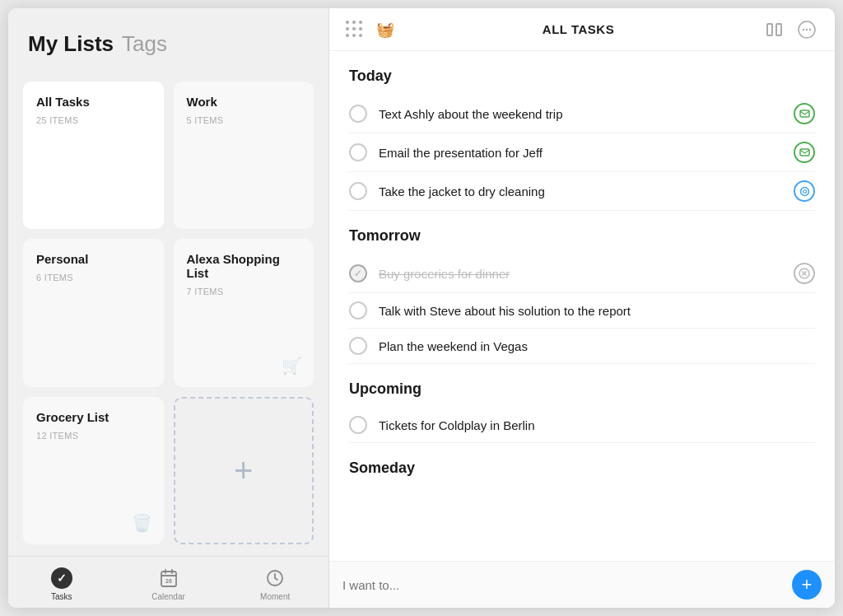 This screenshot has width=843, height=616. I want to click on task-row: Plan the weekend in Vegas, so click(582, 346).